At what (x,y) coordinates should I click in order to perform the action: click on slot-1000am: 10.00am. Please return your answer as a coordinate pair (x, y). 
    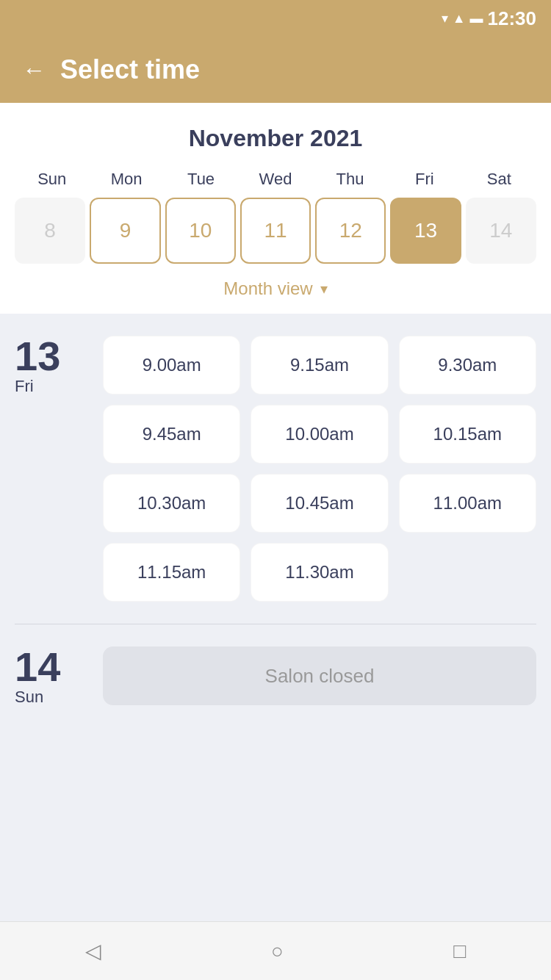
    Looking at the image, I should click on (319, 434).